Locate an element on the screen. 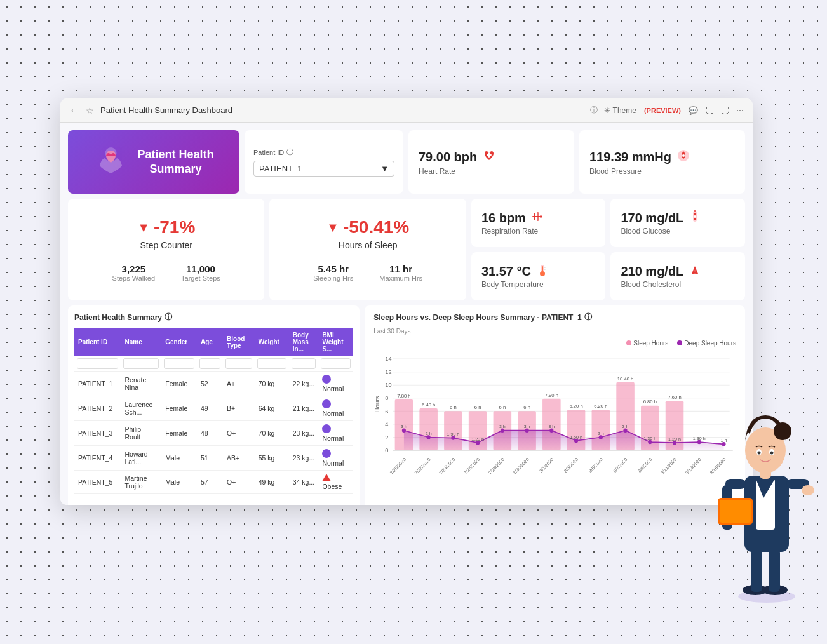 The image size is (827, 644). table-header-row: Patient ID Name Gender Age Blood Type We… is located at coordinates (213, 342).